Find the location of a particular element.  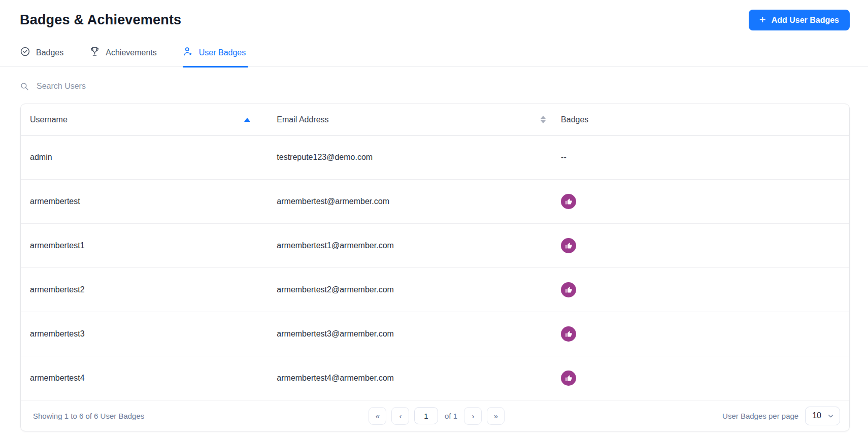

search-input is located at coordinates (157, 86).